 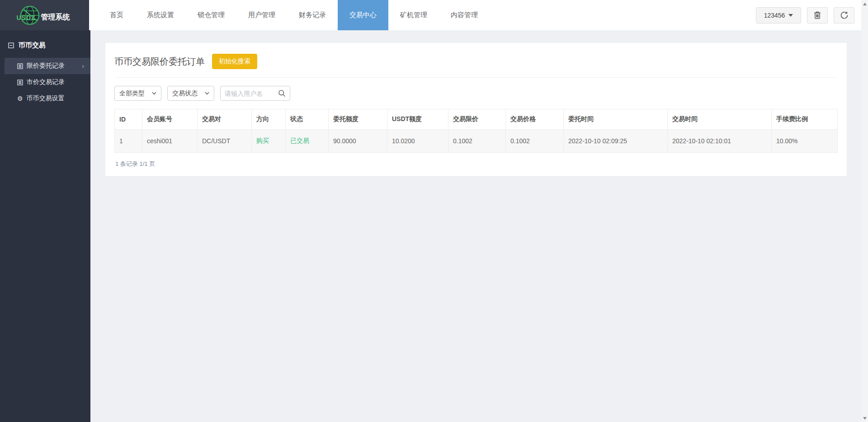 I want to click on col-fee-ratio: 手续费比例, so click(x=805, y=119).